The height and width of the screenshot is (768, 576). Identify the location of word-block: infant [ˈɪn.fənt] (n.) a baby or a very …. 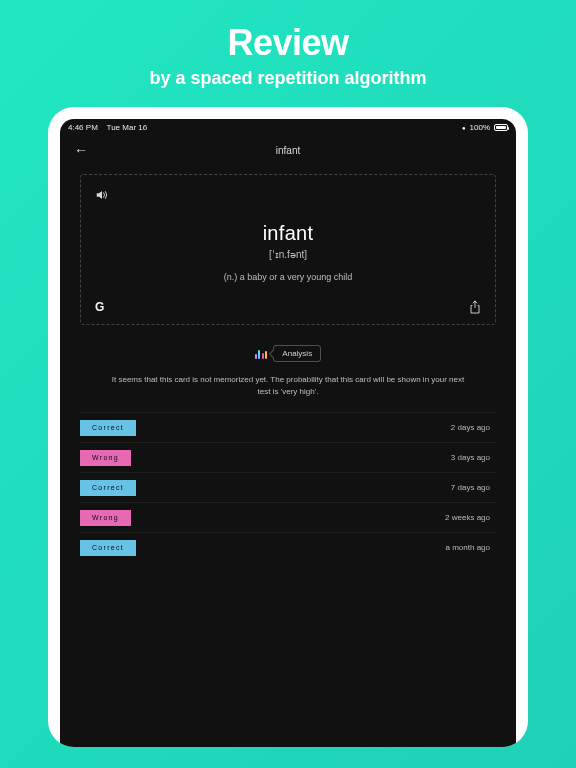
(288, 252).